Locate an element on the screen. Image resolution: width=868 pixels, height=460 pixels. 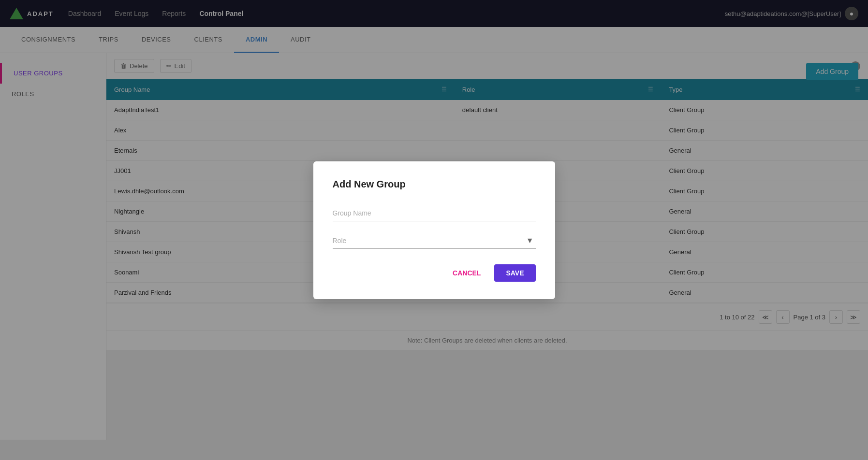
role-select: Role is located at coordinates (434, 241).